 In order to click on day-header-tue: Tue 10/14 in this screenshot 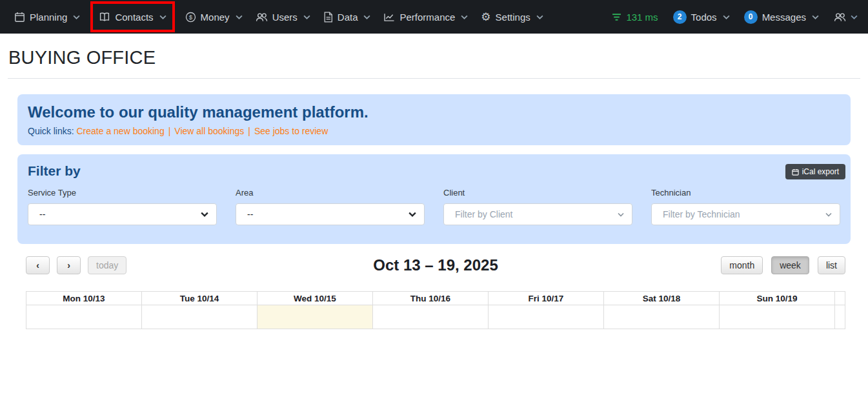, I will do `click(200, 298)`.